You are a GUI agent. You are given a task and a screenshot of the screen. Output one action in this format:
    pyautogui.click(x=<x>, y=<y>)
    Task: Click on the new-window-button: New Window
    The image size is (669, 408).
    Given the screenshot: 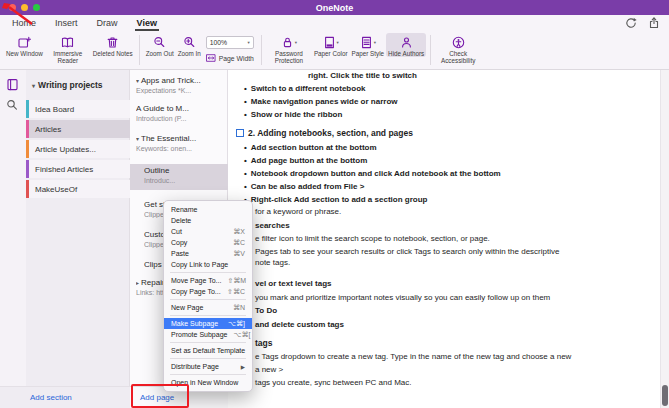 What is the action you would take?
    pyautogui.click(x=24, y=45)
    